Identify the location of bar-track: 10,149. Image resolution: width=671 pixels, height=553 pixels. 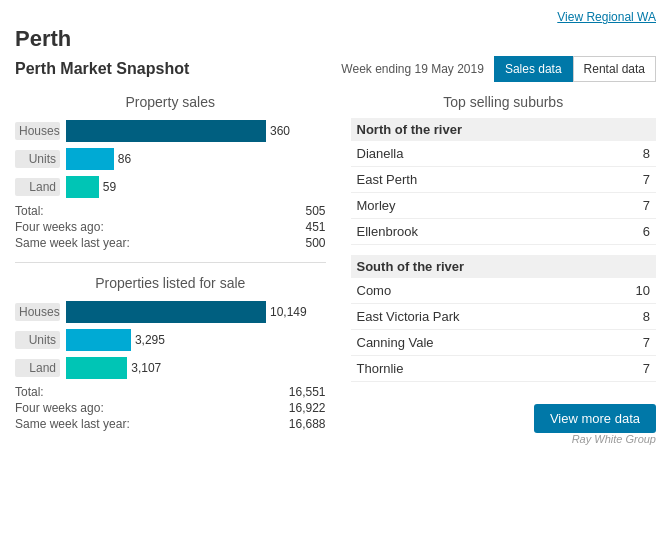
(196, 312).